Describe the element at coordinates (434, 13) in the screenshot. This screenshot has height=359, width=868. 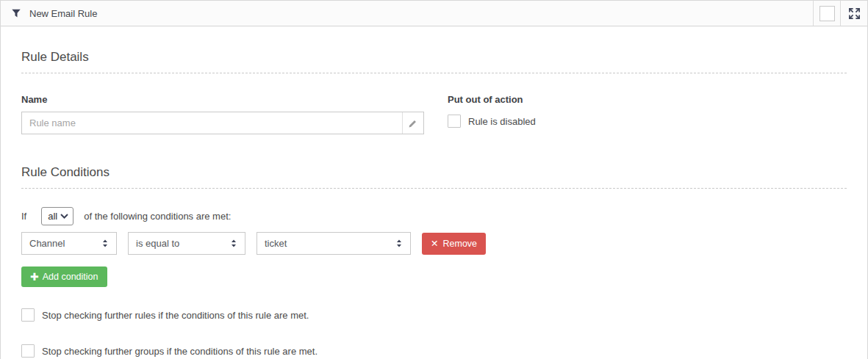
I see `panel-header: New Email Rule` at that location.